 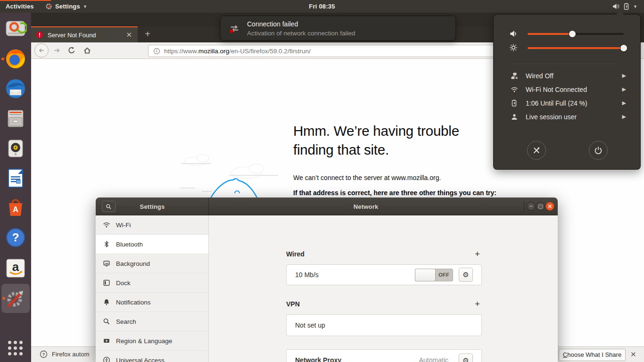 I want to click on sidebar-item-dock: Dock, so click(x=152, y=283).